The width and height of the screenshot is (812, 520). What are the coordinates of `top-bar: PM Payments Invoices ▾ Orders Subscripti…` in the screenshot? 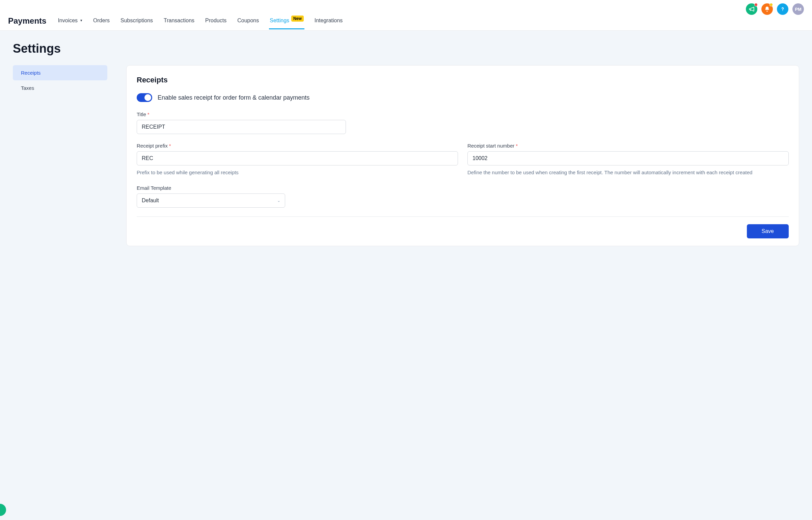 It's located at (406, 16).